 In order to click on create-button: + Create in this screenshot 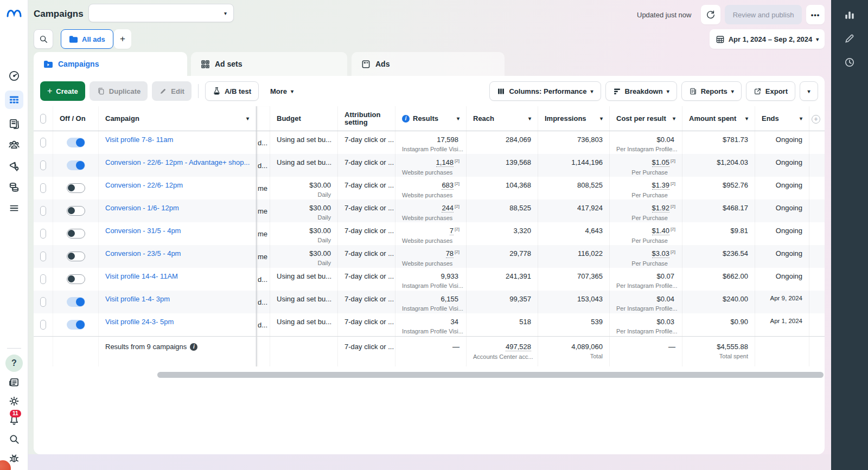, I will do `click(63, 91)`.